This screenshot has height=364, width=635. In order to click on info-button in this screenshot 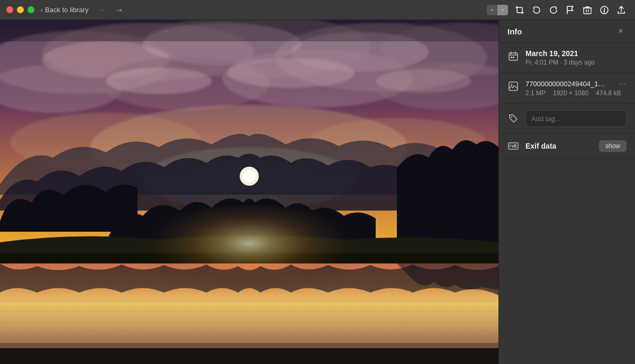, I will do `click(604, 10)`.